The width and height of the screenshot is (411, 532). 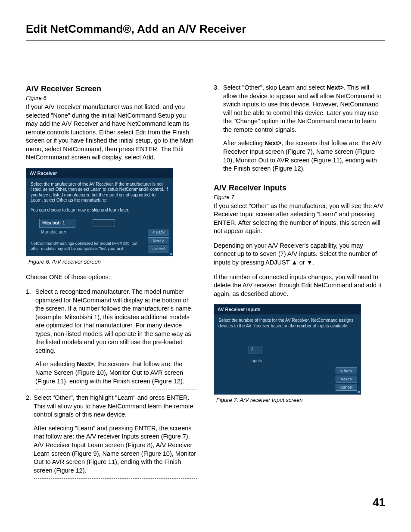 What do you see at coordinates (287, 349) in the screenshot?
I see `figure-7-screenshot: AV Receiver Inputs Select the number of …` at bounding box center [287, 349].